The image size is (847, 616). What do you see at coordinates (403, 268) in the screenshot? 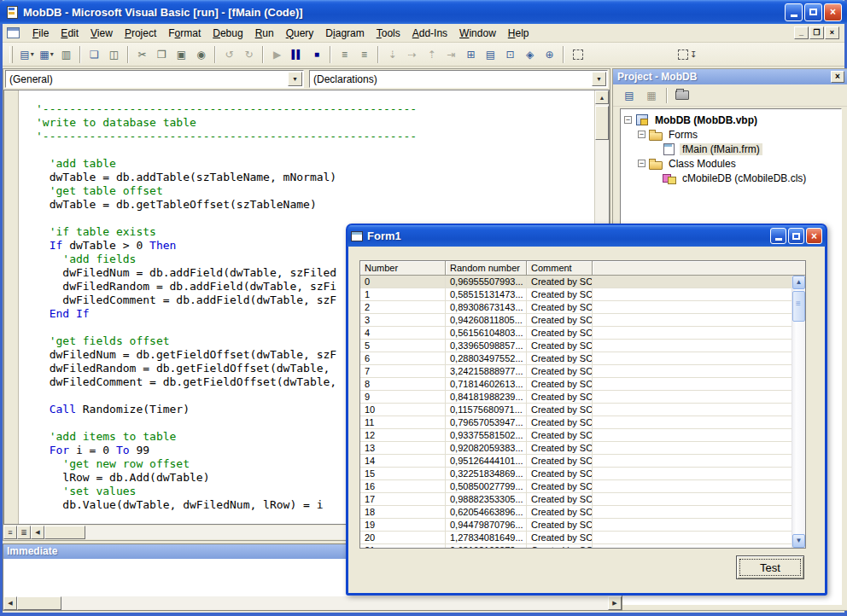
I see `grid-header-cell: Number` at bounding box center [403, 268].